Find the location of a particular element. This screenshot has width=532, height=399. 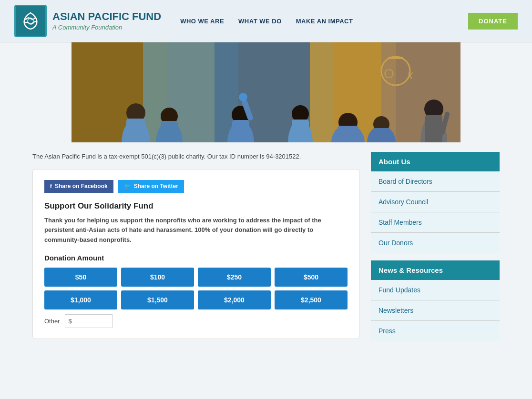

sidebar-section-header: News & Resources is located at coordinates (435, 270).